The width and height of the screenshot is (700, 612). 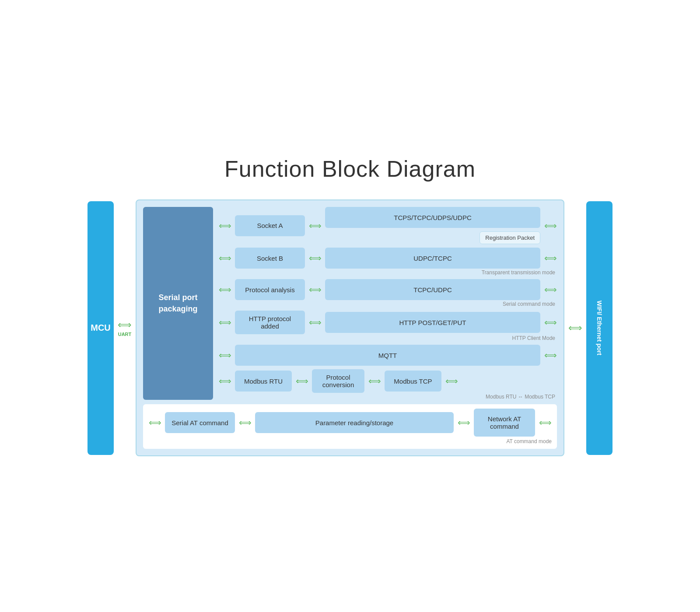 I want to click on mcu-label: MCU, so click(x=101, y=328).